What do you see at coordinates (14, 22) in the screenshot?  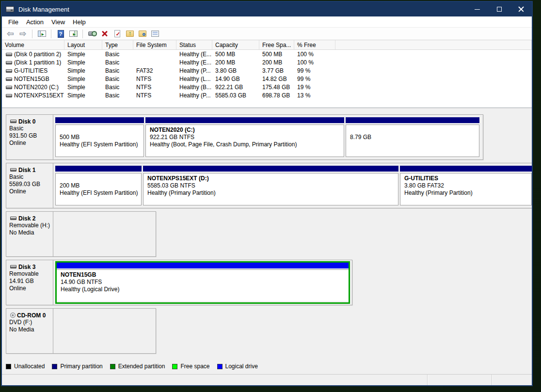 I see `menu-file: File` at bounding box center [14, 22].